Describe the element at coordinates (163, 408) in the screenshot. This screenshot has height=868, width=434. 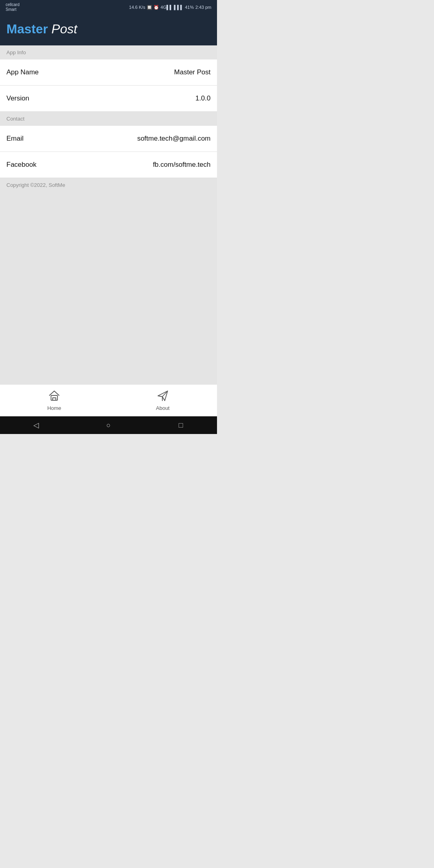
I see `about-label: About` at that location.